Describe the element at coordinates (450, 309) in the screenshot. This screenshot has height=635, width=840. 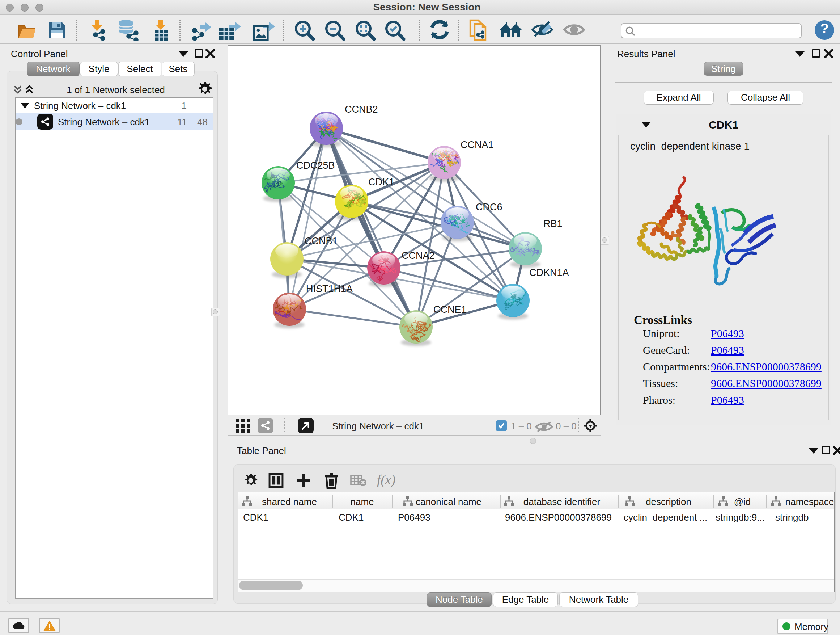
I see `svg-text: CCNE1` at that location.